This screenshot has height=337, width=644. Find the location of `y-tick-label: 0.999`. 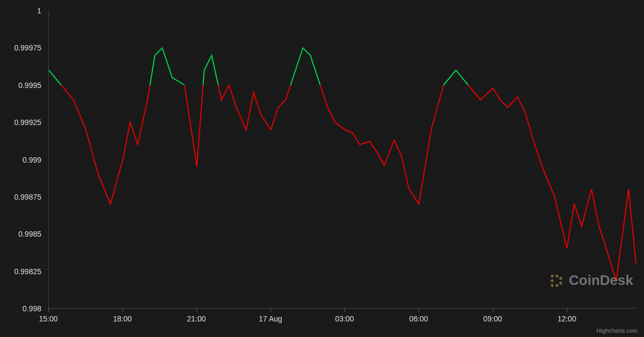

y-tick-label: 0.999 is located at coordinates (32, 160).